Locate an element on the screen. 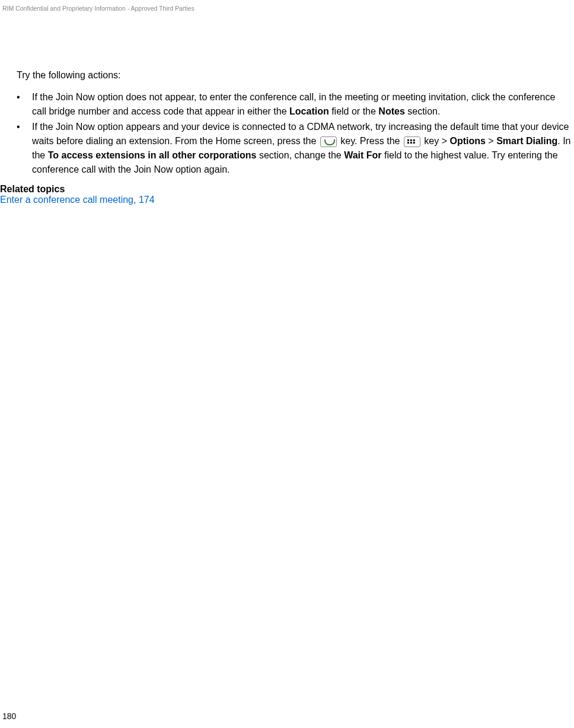 This screenshot has width=574, height=728. related-topics: Related topics Enter a conference call m… is located at coordinates (286, 195).